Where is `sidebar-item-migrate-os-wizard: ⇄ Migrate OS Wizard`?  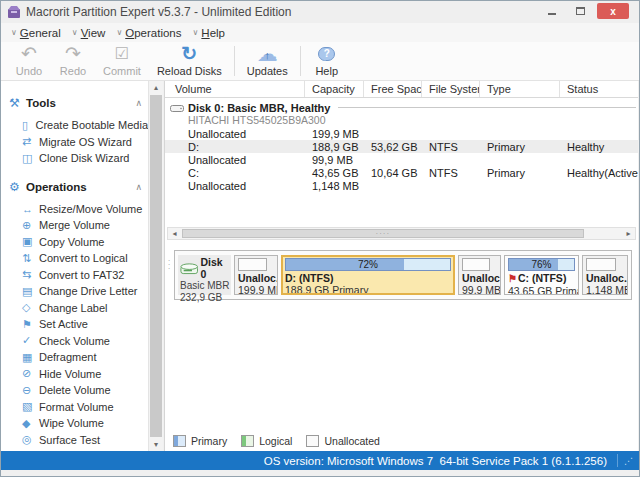 sidebar-item-migrate-os-wizard: ⇄ Migrate OS Wizard is located at coordinates (74, 142).